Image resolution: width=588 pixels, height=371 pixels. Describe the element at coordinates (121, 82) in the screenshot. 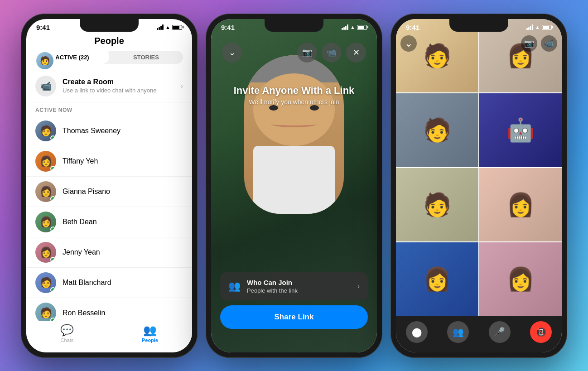

I see `create-room-title: Create a Room` at that location.